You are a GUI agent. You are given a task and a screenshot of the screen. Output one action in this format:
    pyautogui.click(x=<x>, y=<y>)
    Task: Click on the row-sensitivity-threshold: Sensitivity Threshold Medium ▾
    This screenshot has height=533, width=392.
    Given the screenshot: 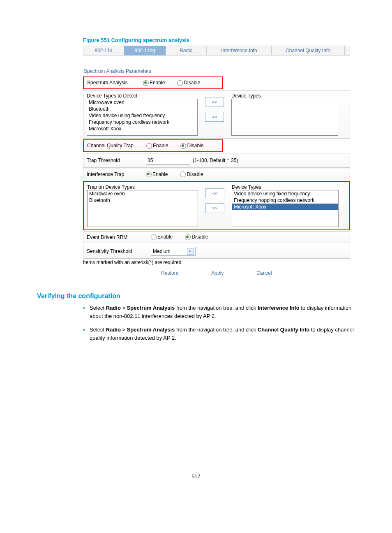 What is the action you would take?
    pyautogui.click(x=217, y=251)
    